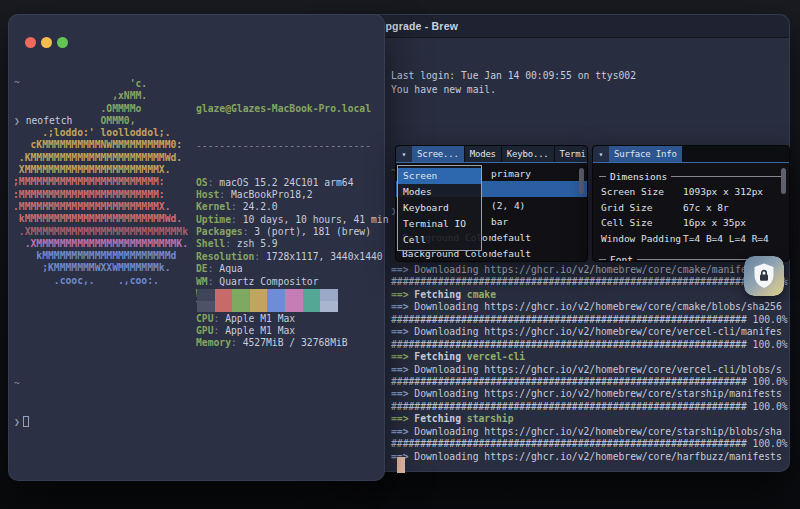 Image resolution: width=800 pixels, height=509 pixels. What do you see at coordinates (272, 194) in the screenshot?
I see `text-segment: MacBookPro18,2` at bounding box center [272, 194].